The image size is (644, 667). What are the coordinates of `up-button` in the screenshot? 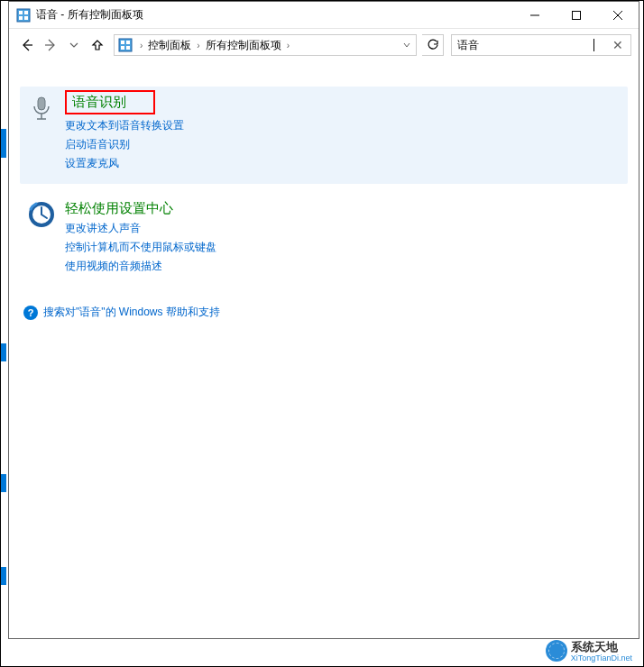 It's located at (97, 45).